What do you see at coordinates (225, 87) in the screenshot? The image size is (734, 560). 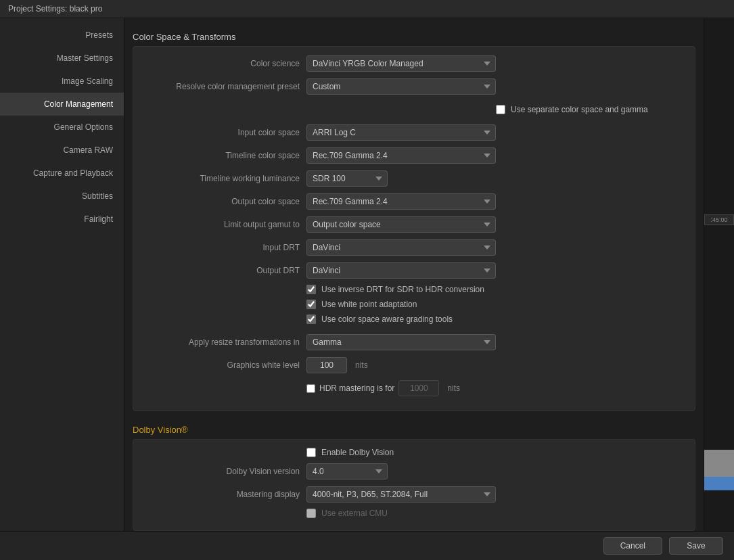 I see `resolve-preset-label: Resolve color management preset` at bounding box center [225, 87].